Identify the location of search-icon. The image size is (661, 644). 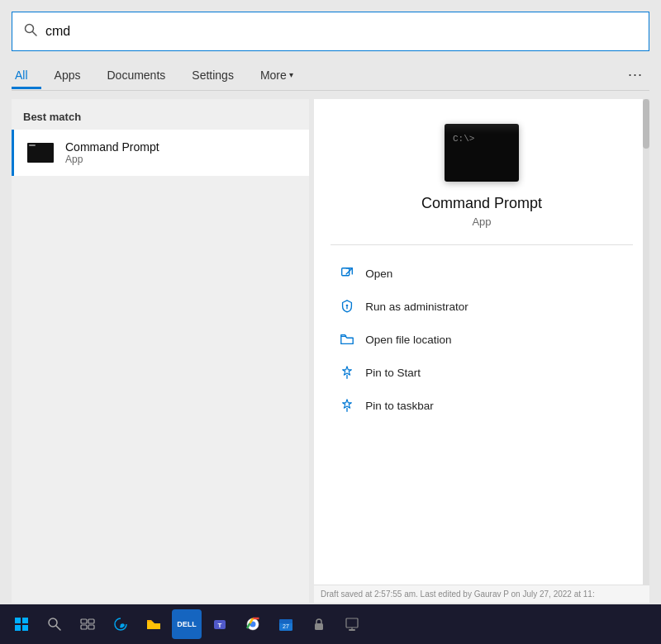
(31, 31).